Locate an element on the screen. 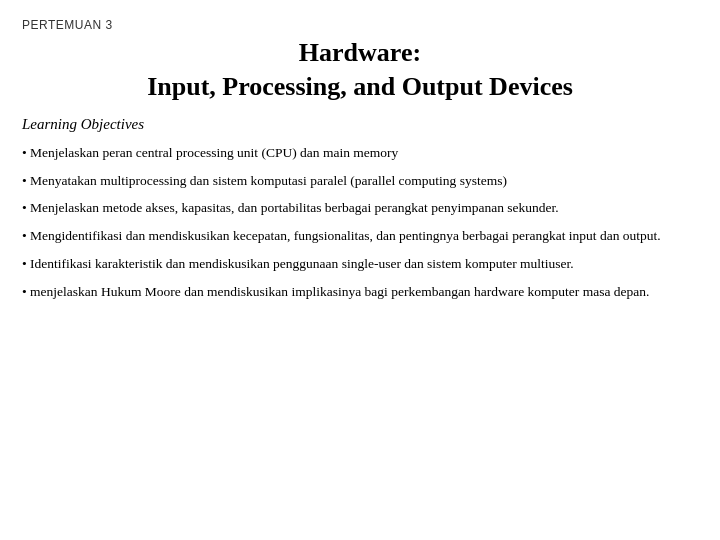  list-item: • Menjelaskan peran central processing u… is located at coordinates (360, 154).